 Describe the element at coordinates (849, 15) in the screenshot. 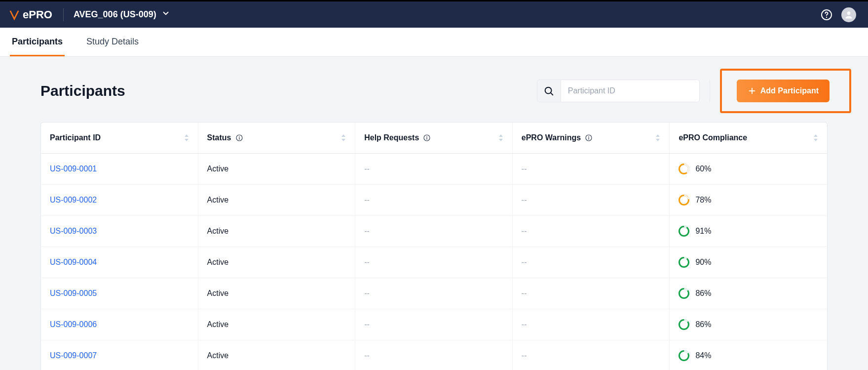

I see `user-icon` at that location.